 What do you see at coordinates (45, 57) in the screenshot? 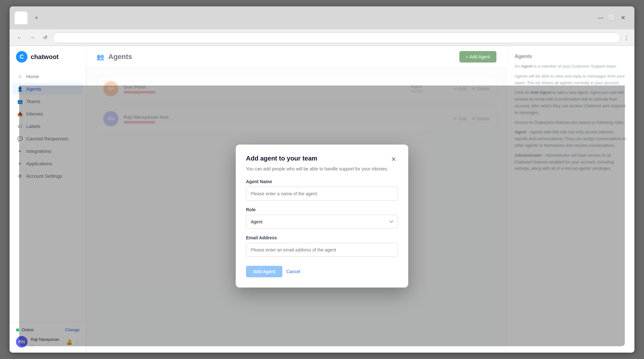
I see `logo-text: chatwoot` at bounding box center [45, 57].